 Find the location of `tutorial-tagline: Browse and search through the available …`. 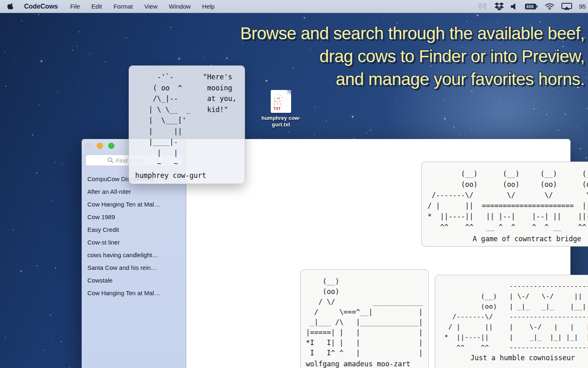

tutorial-tagline: Browse and search through the available … is located at coordinates (412, 56).